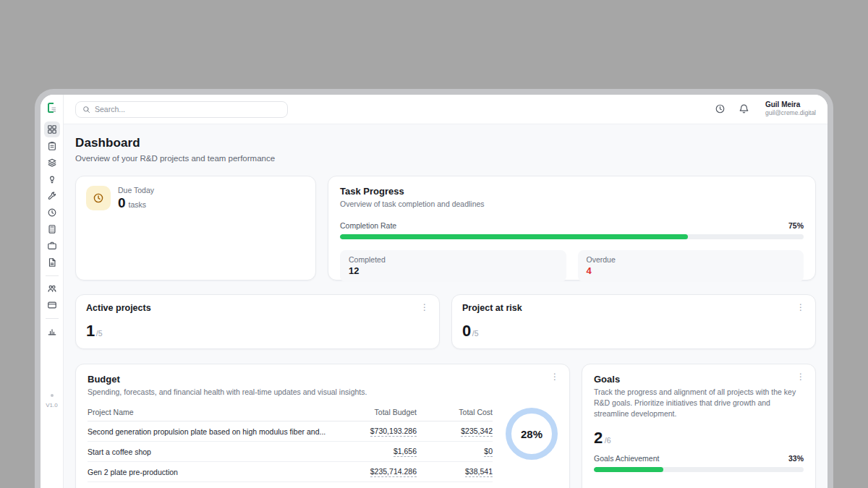 The image size is (868, 488). Describe the element at coordinates (52, 291) in the screenshot. I see `sidebar: V1.0` at that location.